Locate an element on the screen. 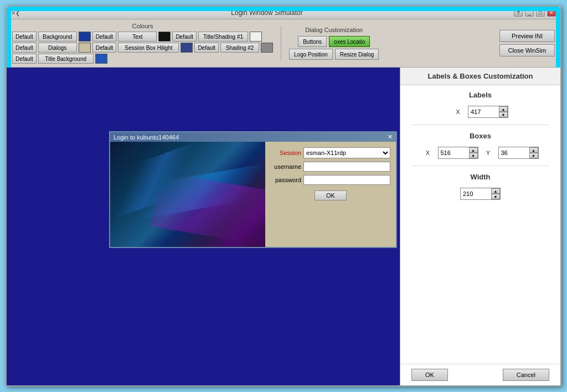  username-label: username is located at coordinates (286, 167).